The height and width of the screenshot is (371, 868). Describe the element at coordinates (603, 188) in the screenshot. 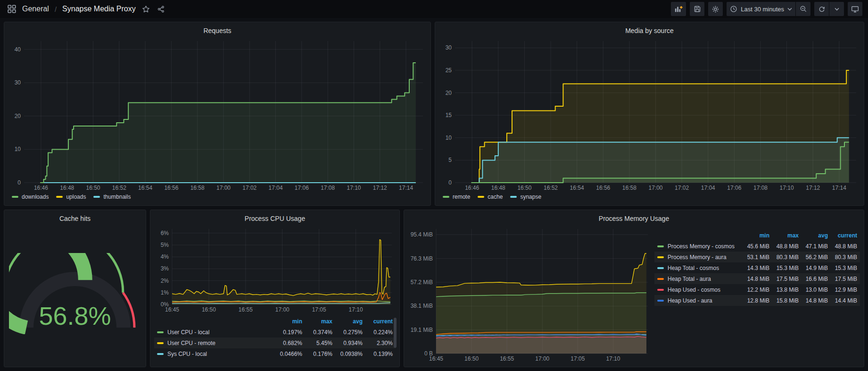

I see `svg-text: 16:56` at that location.